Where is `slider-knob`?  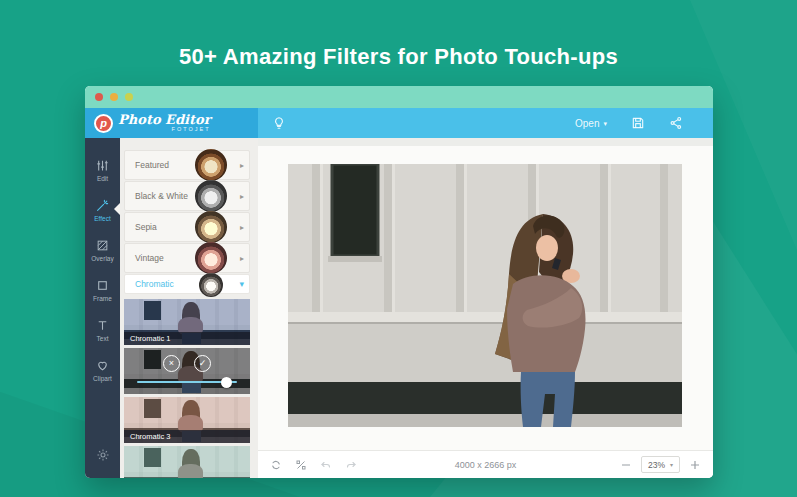
slider-knob is located at coordinates (226, 382).